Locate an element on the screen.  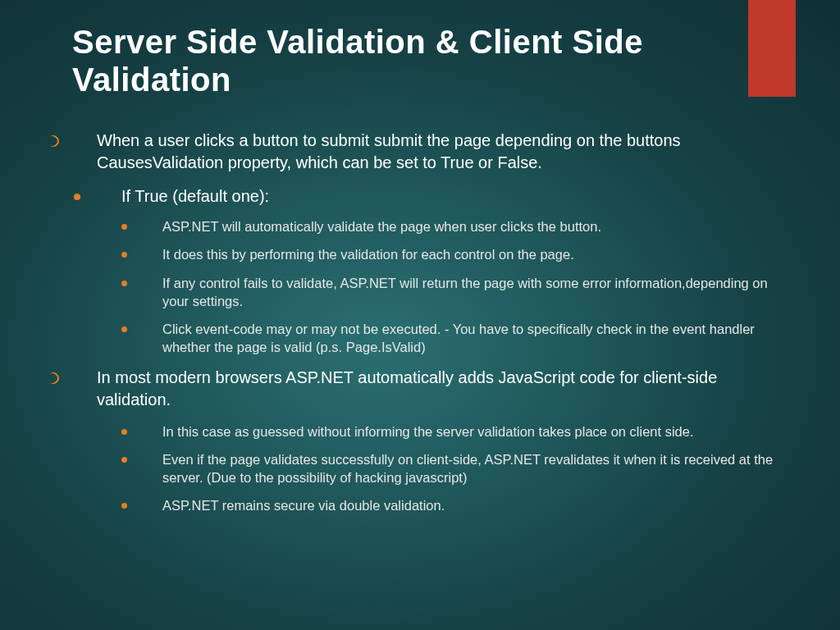
list-item: In most modern browsers ASP.NET automati… is located at coordinates (431, 389).